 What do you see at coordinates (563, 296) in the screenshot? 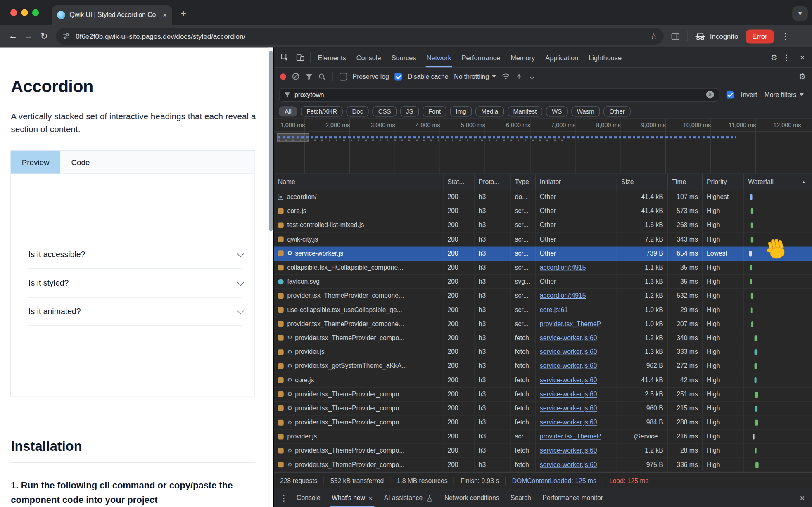
I see `initiator-link: accordion/:4915` at bounding box center [563, 296].